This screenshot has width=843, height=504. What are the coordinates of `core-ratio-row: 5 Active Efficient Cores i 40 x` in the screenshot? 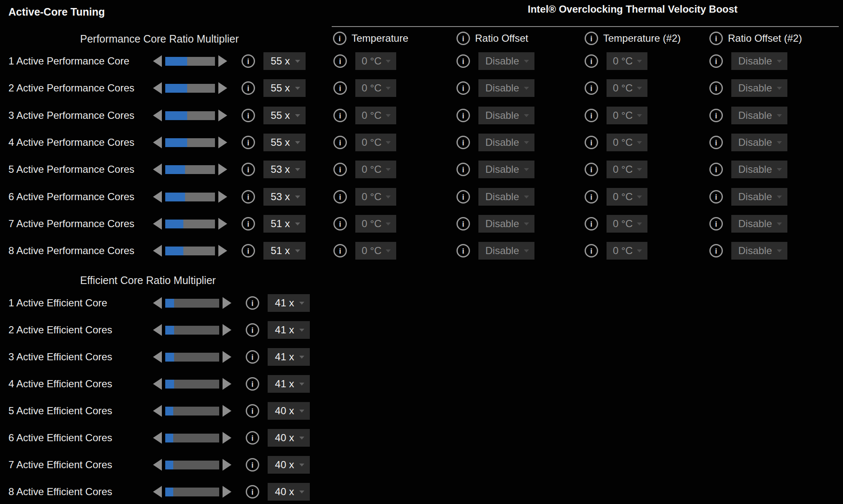 It's located at (422, 411).